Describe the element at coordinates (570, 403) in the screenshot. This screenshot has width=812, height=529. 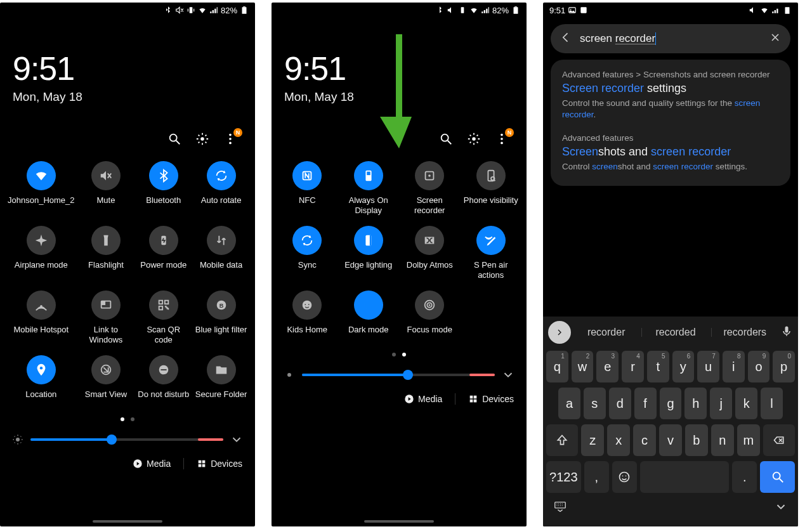
I see `key-a: a` at that location.